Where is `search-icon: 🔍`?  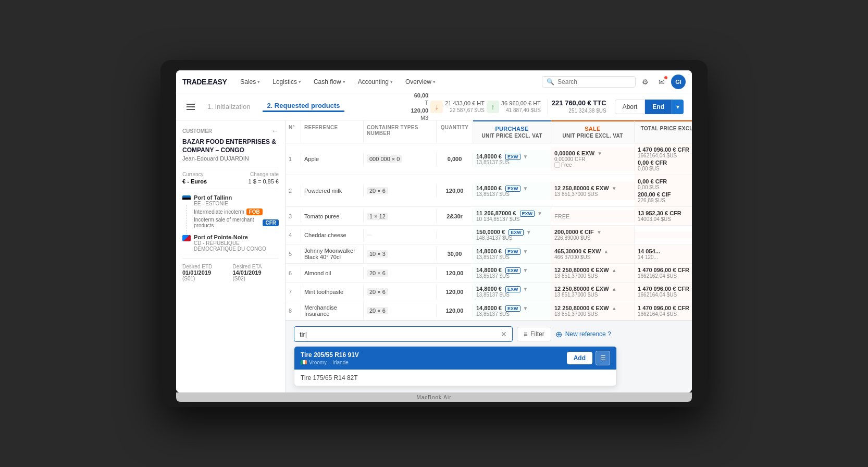
search-icon: 🔍 is located at coordinates (550, 82).